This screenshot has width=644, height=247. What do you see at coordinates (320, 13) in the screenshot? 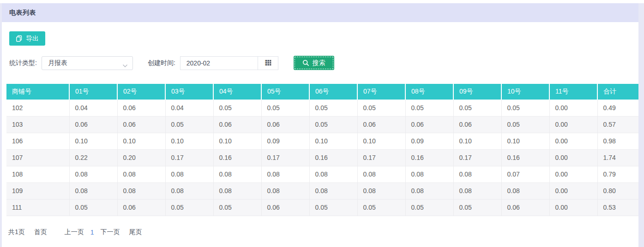
I see `panel-header: 电表列表` at bounding box center [320, 13].